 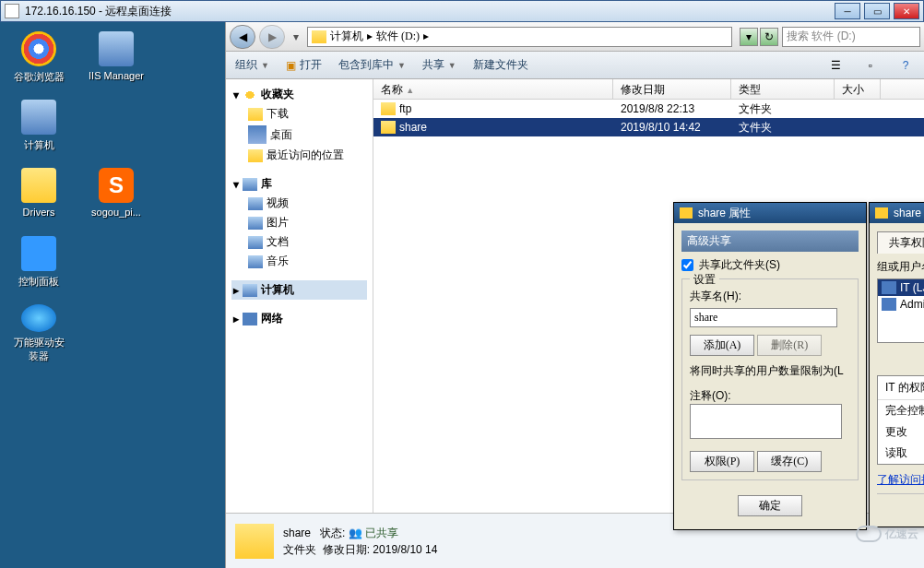 What do you see at coordinates (900, 311) in the screenshot?
I see `user-list: IT (LJQ\IT) Administrators (LJQ\Administ…` at bounding box center [900, 311].